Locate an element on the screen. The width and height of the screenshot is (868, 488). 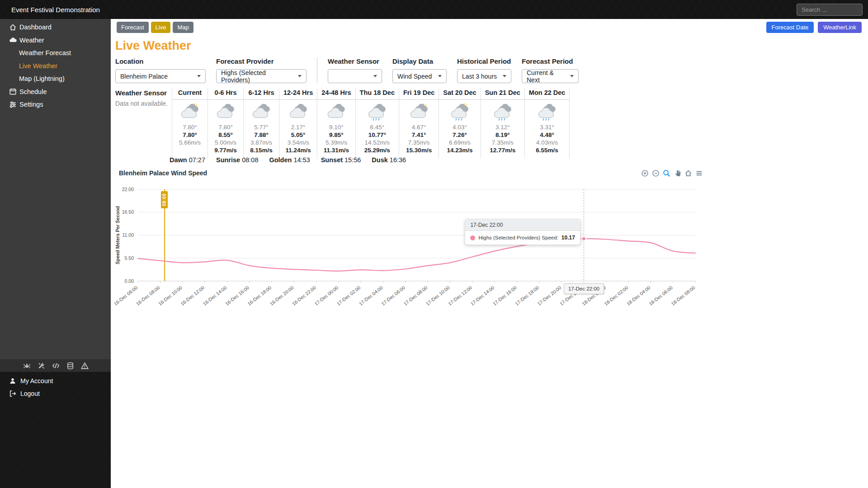
filter-group-historical-period: Historical PeriodLast 3 hours is located at coordinates (489, 70).